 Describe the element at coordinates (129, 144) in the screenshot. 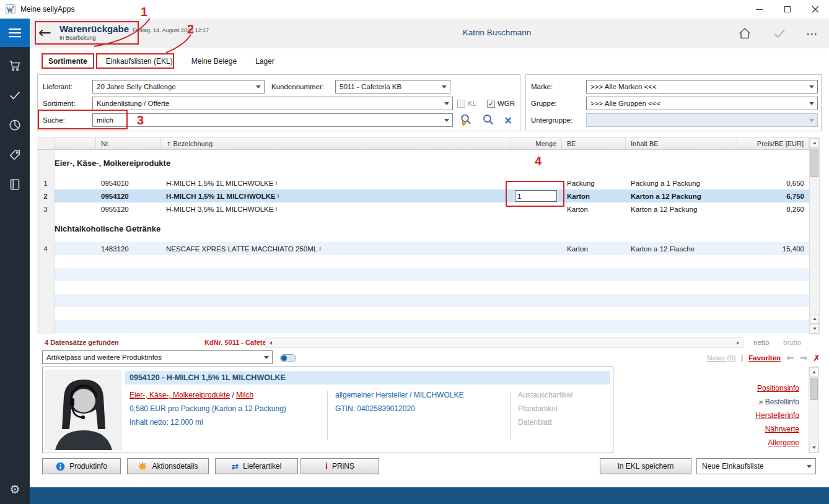

I see `column-header-nr: Nr.` at that location.